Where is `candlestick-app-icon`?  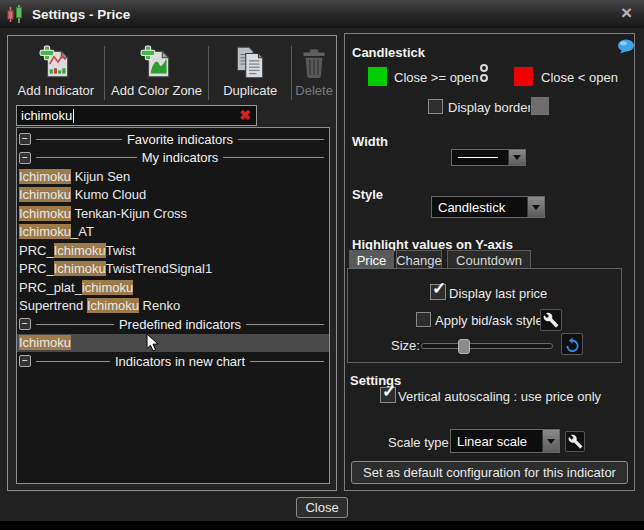 candlestick-app-icon is located at coordinates (16, 14).